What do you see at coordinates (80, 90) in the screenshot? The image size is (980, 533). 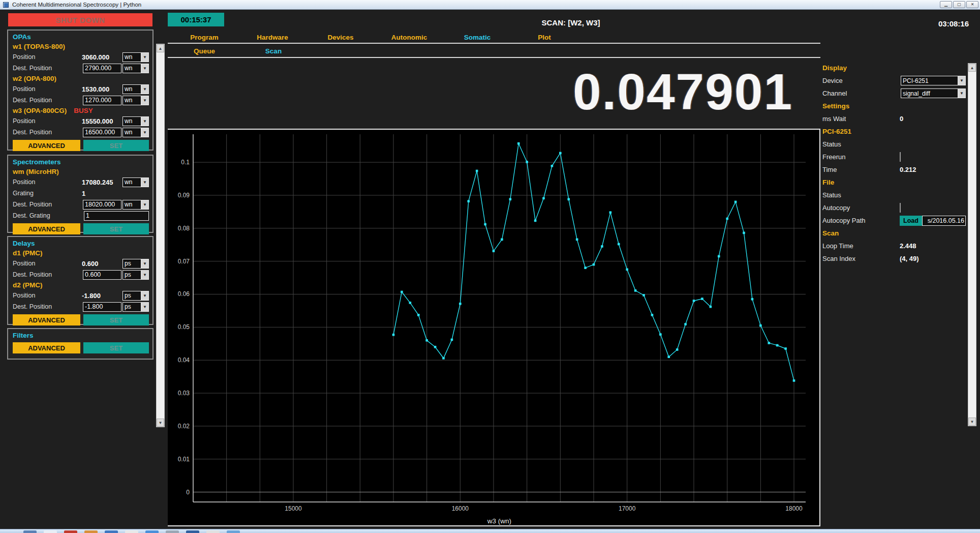 I see `opas-group: OPAs w1 (TOPAS-800) Position 3060.000 wn…` at bounding box center [80, 90].